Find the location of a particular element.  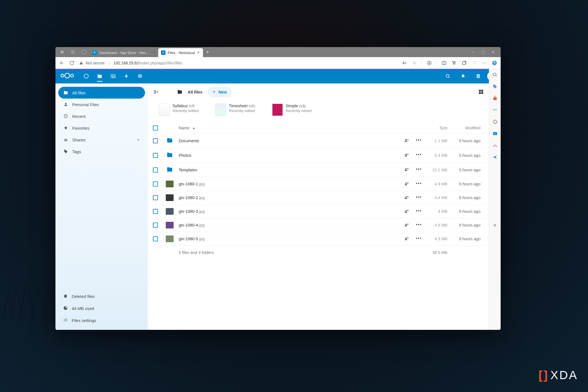

table-row: gtx-1080-5.jpg ••• 4.5 MB 9 hours ago is located at coordinates (318, 239).